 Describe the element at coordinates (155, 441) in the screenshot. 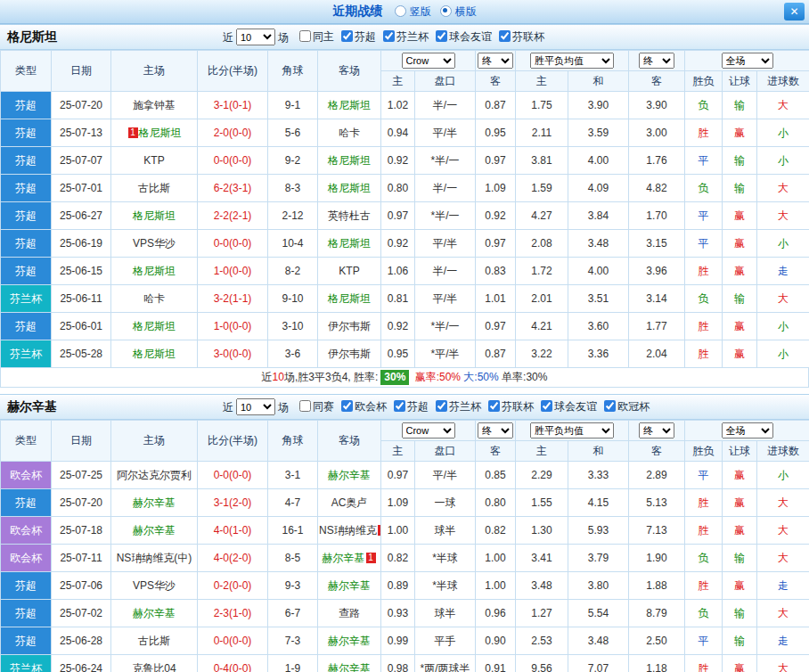

I see `column-header: 主场` at that location.